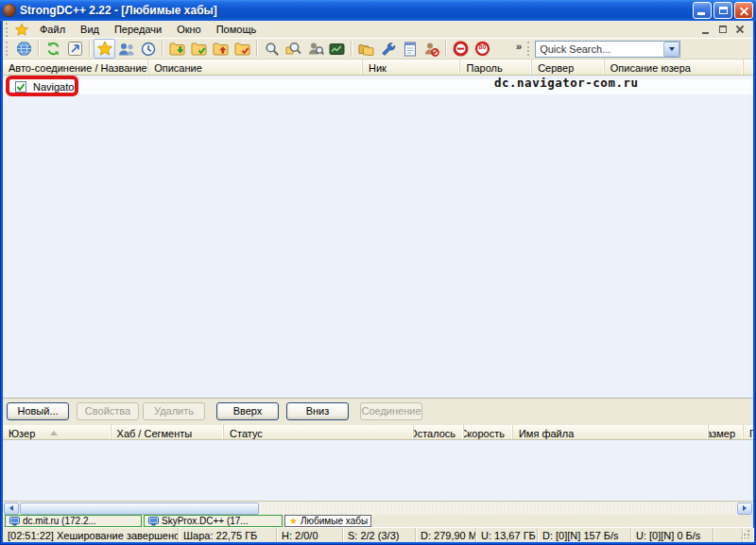 The width and height of the screenshot is (756, 545). I want to click on menu-view: Вид, so click(90, 30).